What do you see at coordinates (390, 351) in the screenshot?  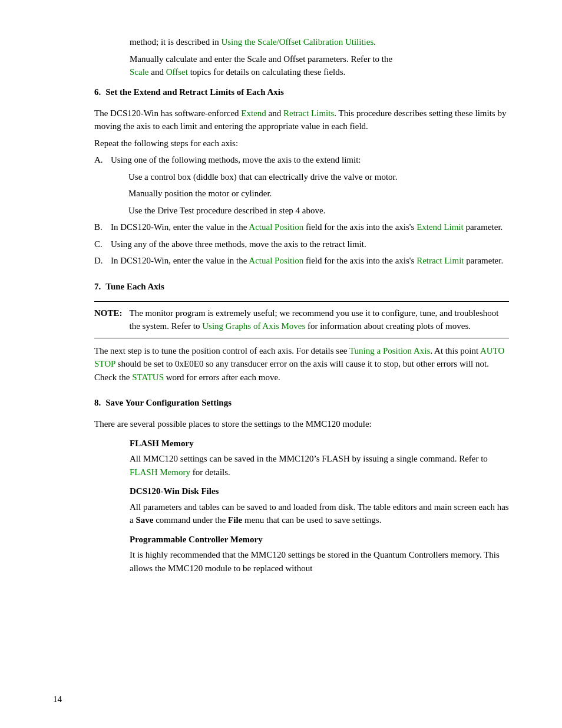 I see `link-tuning-position-axis: Tuning a Position Axis` at bounding box center [390, 351].